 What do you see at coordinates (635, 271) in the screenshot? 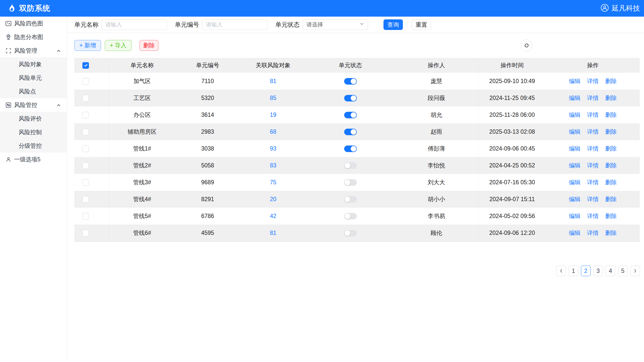
I see `next-page-button` at bounding box center [635, 271].